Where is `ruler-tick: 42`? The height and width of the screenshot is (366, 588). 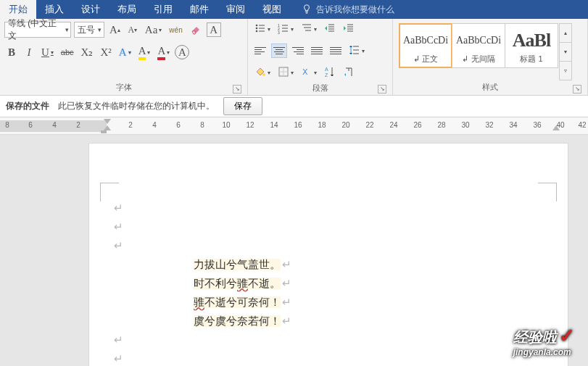
ruler-tick: 42 is located at coordinates (581, 125).